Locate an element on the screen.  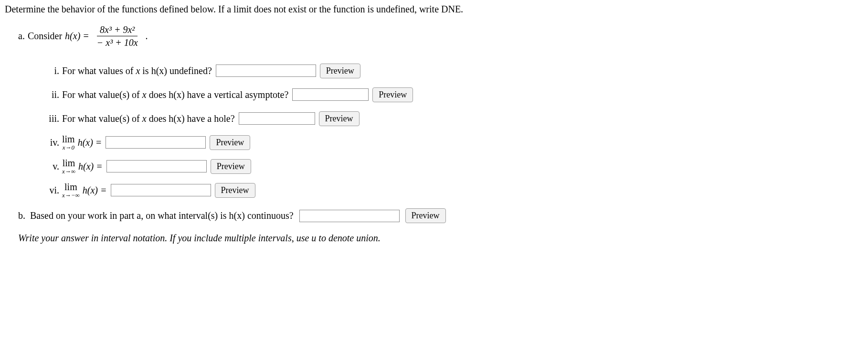
answer-input-iii is located at coordinates (277, 118).